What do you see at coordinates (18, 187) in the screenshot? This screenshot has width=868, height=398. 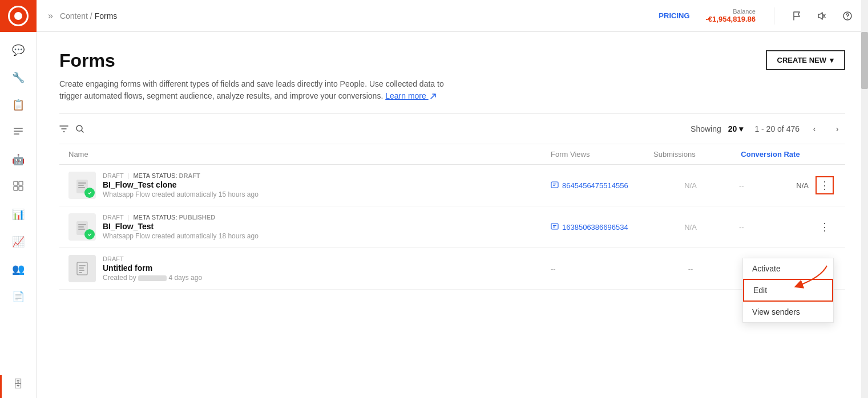 I see `grid-icon` at bounding box center [18, 187].